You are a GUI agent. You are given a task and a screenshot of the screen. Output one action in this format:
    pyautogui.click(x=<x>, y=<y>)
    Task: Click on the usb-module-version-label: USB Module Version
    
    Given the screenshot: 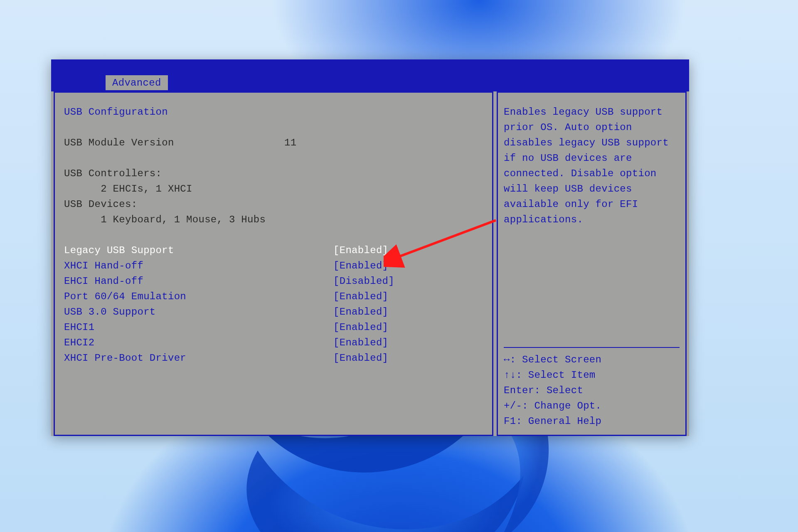 What is the action you would take?
    pyautogui.click(x=174, y=143)
    